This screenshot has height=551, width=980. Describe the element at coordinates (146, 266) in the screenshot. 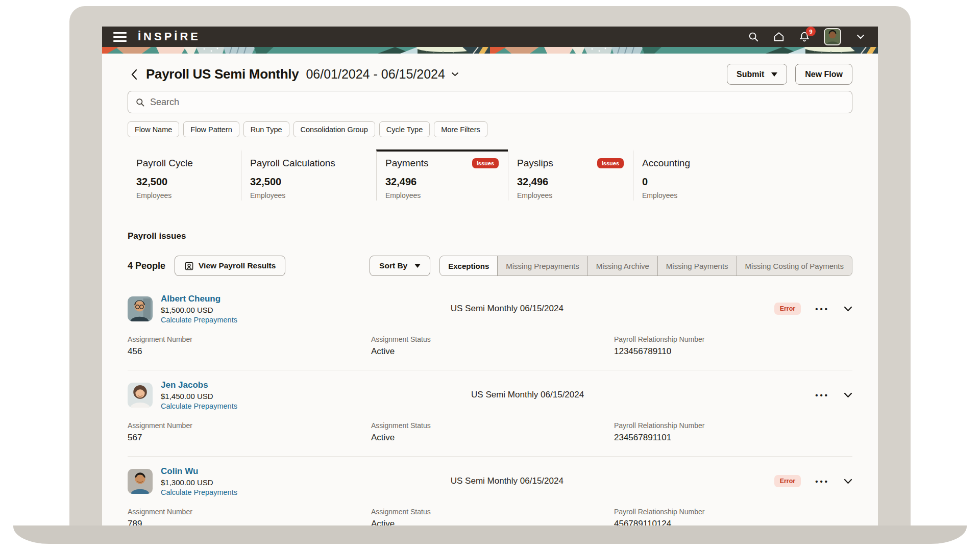

I see `people-count: 4 People` at that location.